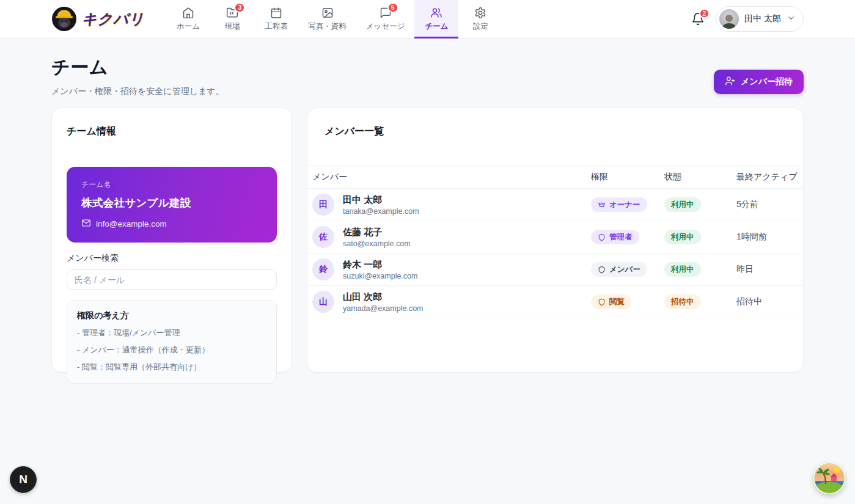  I want to click on avatar: 山, so click(323, 302).